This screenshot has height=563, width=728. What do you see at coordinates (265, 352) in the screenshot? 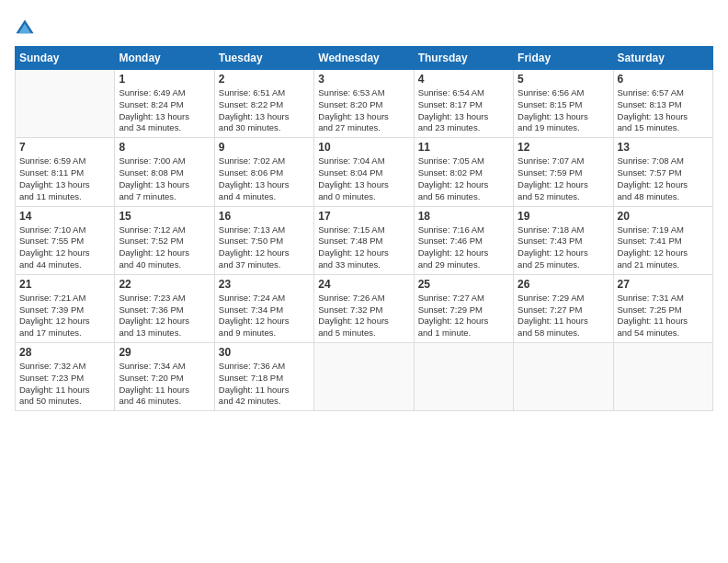
I see `day-number: 30` at bounding box center [265, 352].